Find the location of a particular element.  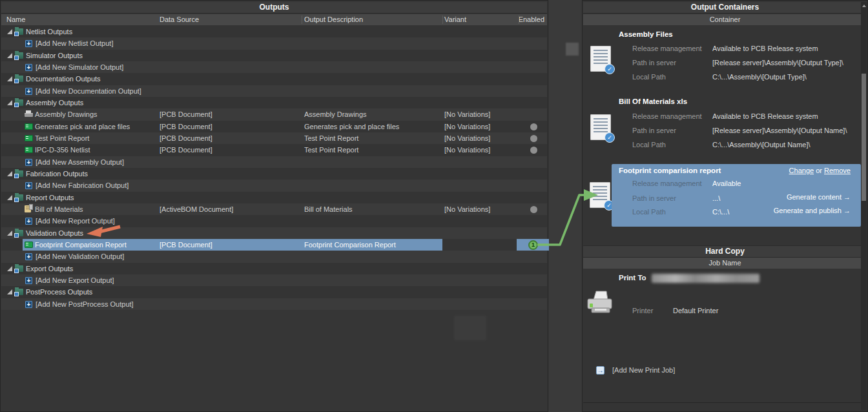

tree-row-category-netlist: Netlist Outputs is located at coordinates (274, 32).